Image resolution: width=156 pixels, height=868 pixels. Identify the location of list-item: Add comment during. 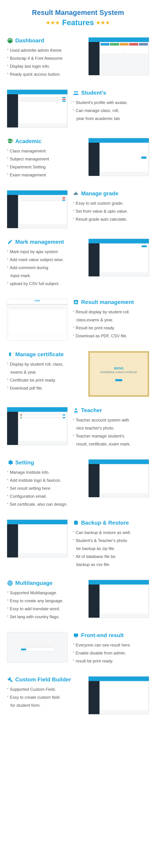
(45, 268).